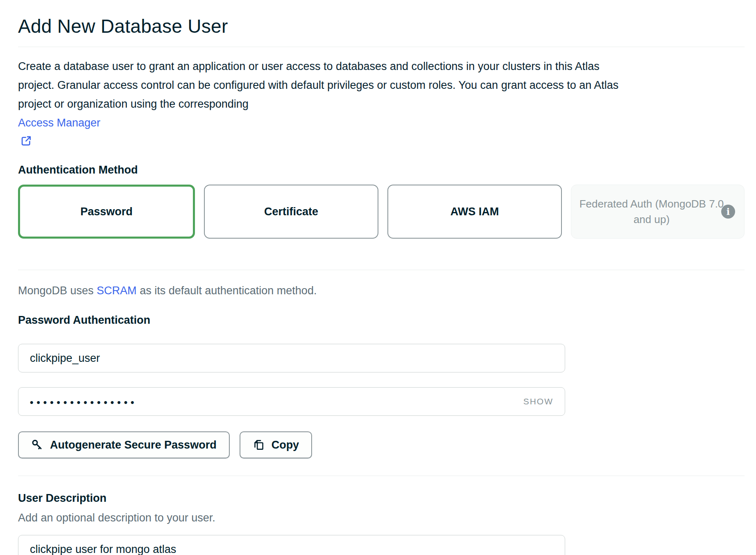 The height and width of the screenshot is (555, 756). Describe the element at coordinates (227, 291) in the screenshot. I see `scram-note-after: as its default authentication method.` at that location.